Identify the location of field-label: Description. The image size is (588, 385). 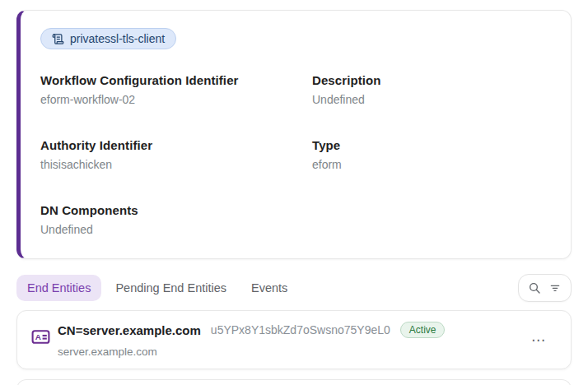
(430, 81).